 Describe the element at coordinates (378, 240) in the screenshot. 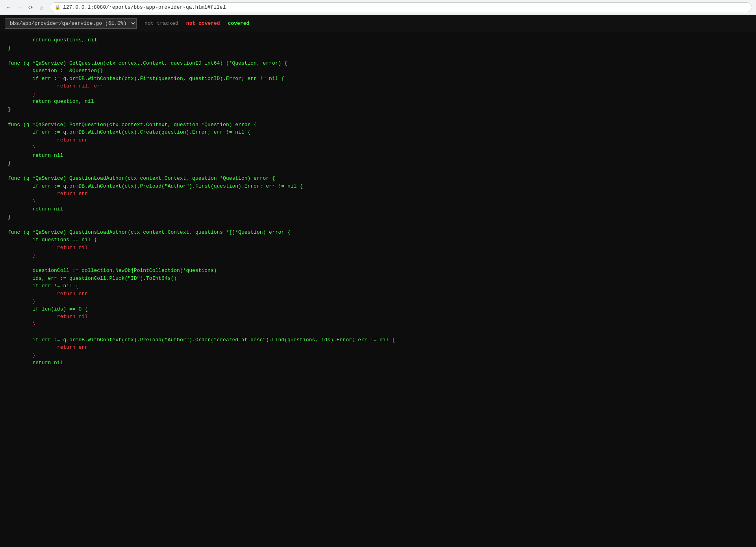

I see `code-line: if questions == nil {` at that location.